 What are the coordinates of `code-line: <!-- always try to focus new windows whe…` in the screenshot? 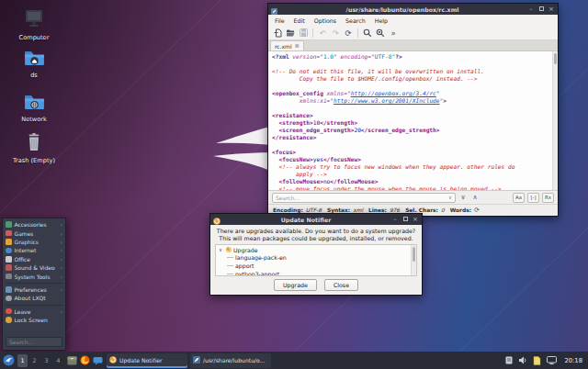 It's located at (412, 167).